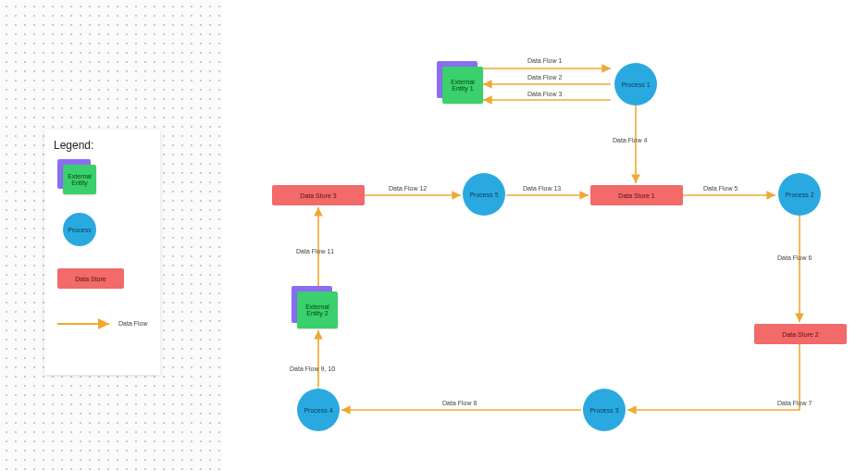 This screenshot has width=868, height=471. I want to click on data-store-1: Data Store 1, so click(637, 195).